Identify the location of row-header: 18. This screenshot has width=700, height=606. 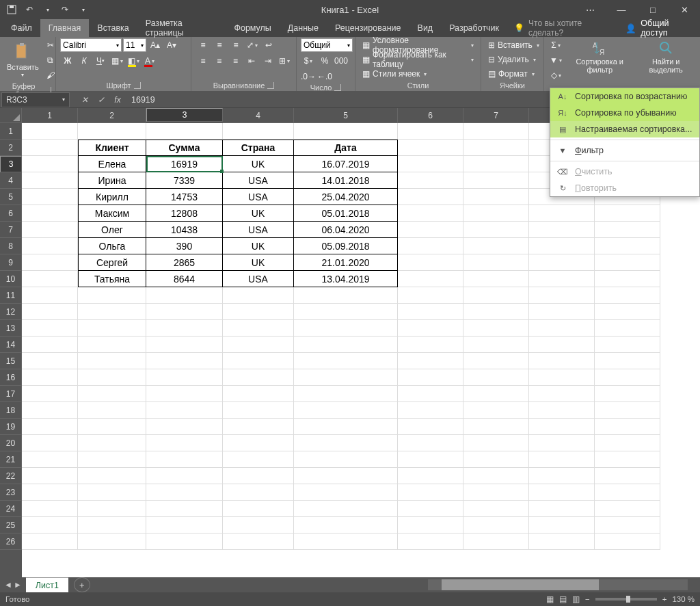
(11, 410).